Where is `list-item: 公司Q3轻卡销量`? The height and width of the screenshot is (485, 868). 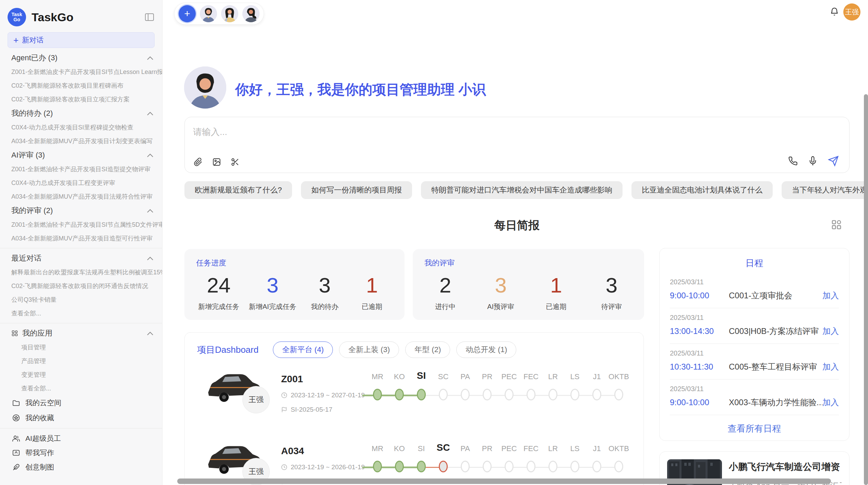
list-item: 公司Q3轻卡销量 is located at coordinates (81, 300).